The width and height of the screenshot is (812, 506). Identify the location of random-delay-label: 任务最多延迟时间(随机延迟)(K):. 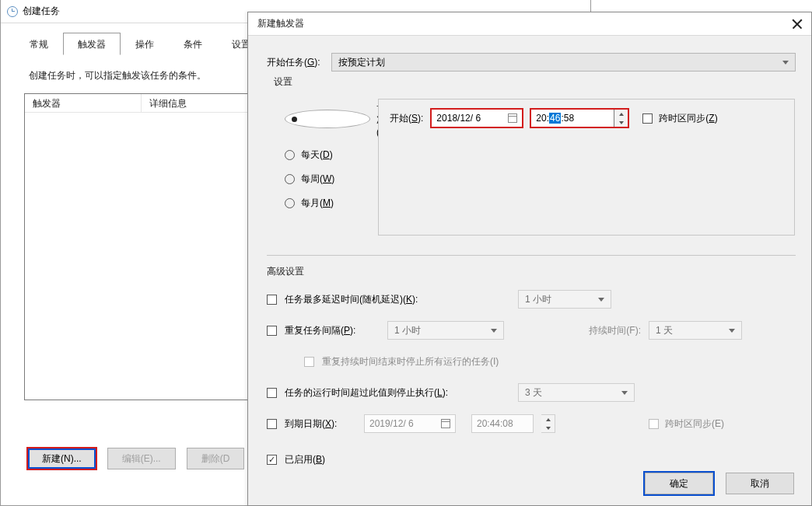
(397, 300).